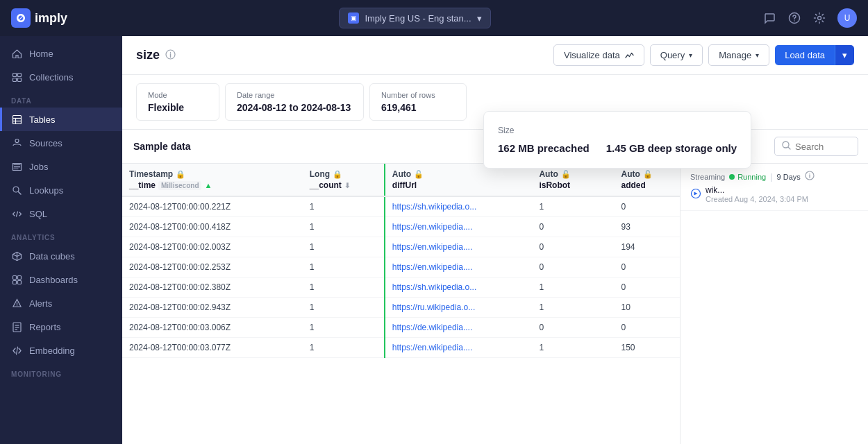 The height and width of the screenshot is (444, 868). What do you see at coordinates (39, 18) in the screenshot?
I see `app-logo: imply` at bounding box center [39, 18].